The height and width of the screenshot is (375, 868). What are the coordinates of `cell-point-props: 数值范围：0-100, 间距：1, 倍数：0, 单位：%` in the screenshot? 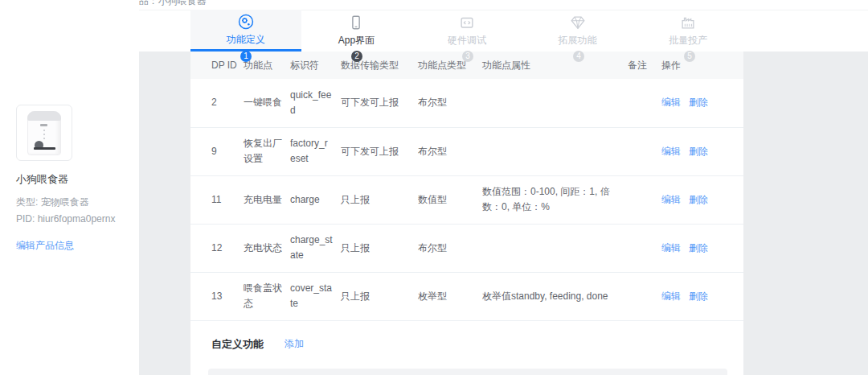 It's located at (555, 200).